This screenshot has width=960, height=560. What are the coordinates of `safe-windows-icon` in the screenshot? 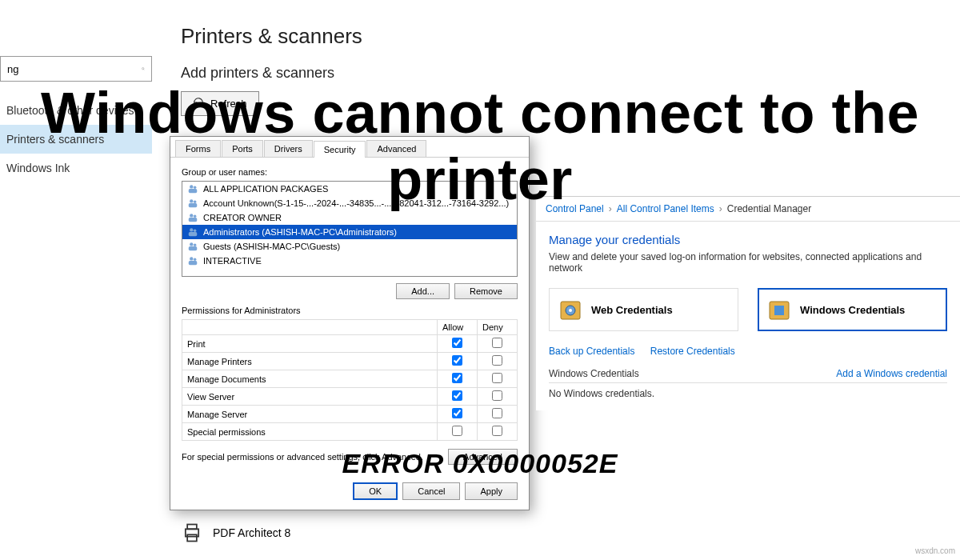 It's located at (779, 310).